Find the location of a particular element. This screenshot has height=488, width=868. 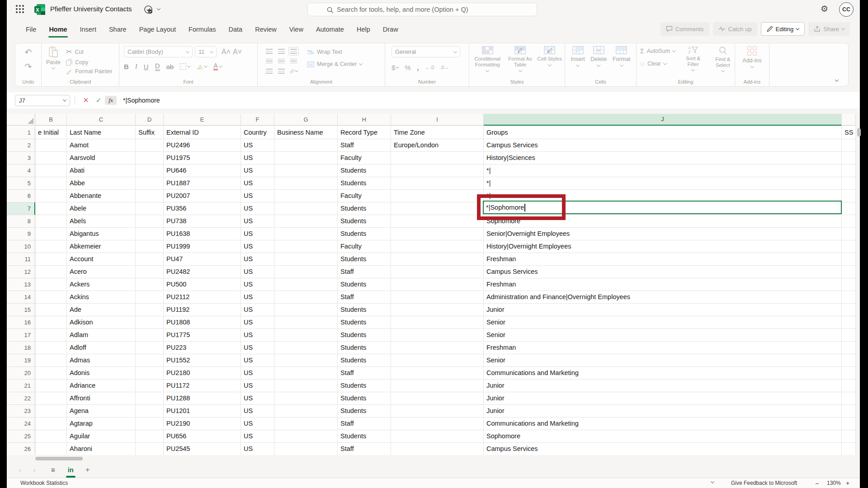

cell: Record Type is located at coordinates (364, 133).